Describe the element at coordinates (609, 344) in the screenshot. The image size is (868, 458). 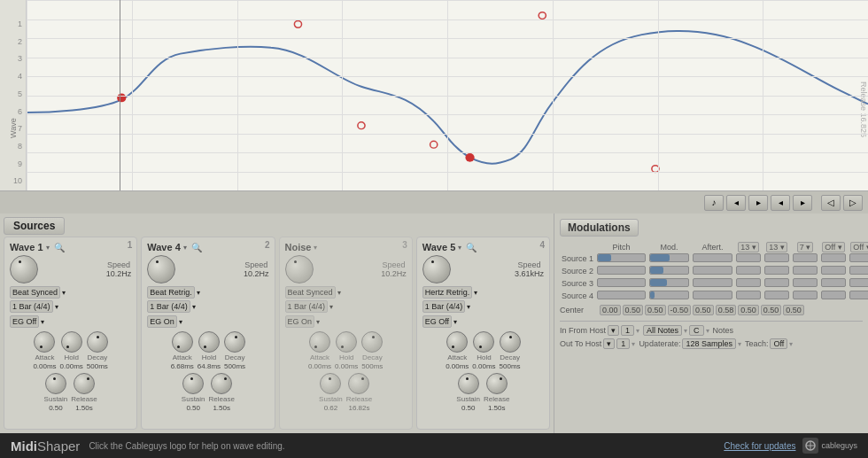
I see `out-from-host-dropdown: ▾` at that location.